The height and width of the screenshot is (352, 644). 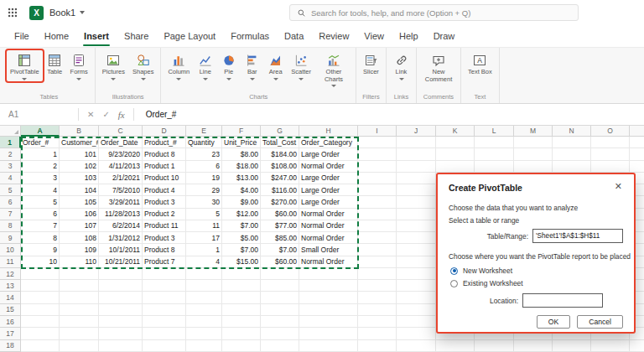 What do you see at coordinates (416, 322) in the screenshot?
I see `cell-J16` at bounding box center [416, 322].